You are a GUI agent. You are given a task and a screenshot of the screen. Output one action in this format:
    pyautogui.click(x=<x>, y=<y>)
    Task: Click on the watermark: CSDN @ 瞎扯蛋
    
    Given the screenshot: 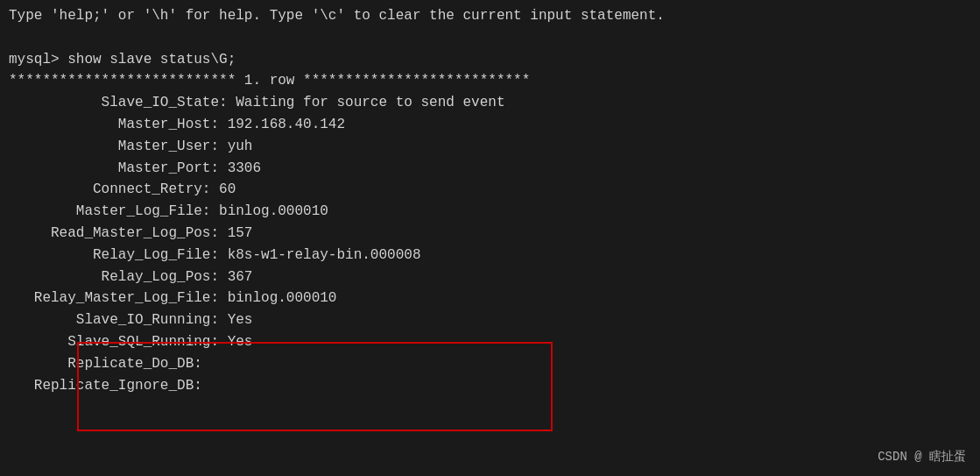 What is the action you would take?
    pyautogui.click(x=921, y=458)
    